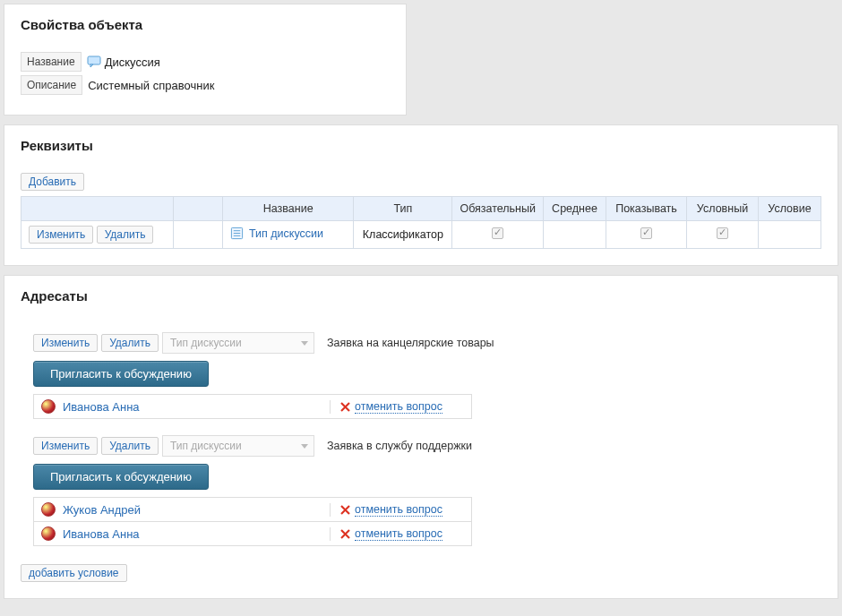  I want to click on desc-label: Описание, so click(52, 85).